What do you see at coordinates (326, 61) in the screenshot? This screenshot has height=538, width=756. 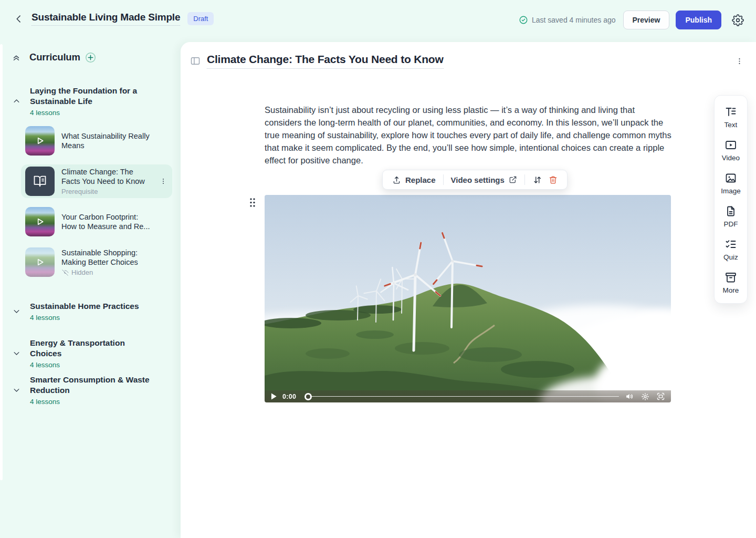 I see `lesson-page-title: Climate Change: The Facts You Need to Kn…` at bounding box center [326, 61].